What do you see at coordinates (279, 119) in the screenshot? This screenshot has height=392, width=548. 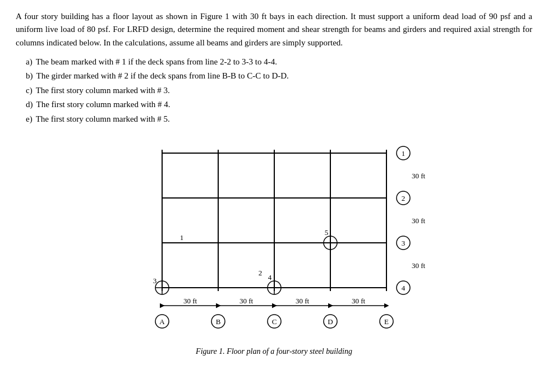 I see `list-item-e: e) The first story column marked with # …` at bounding box center [279, 119].